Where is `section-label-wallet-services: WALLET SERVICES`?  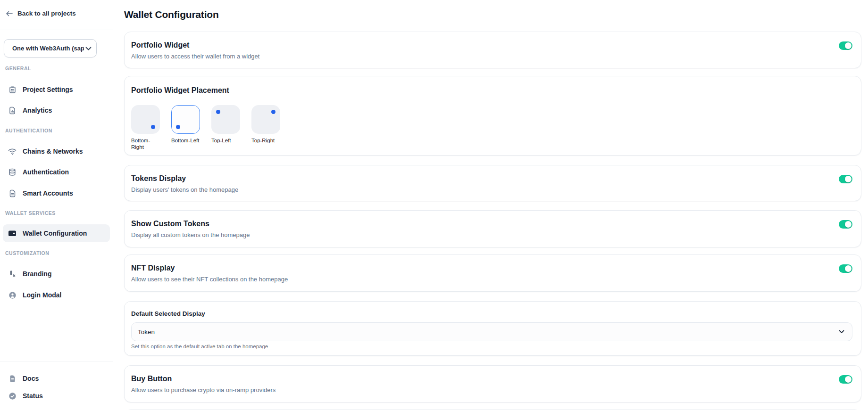
section-label-wallet-services: WALLET SERVICES is located at coordinates (30, 213).